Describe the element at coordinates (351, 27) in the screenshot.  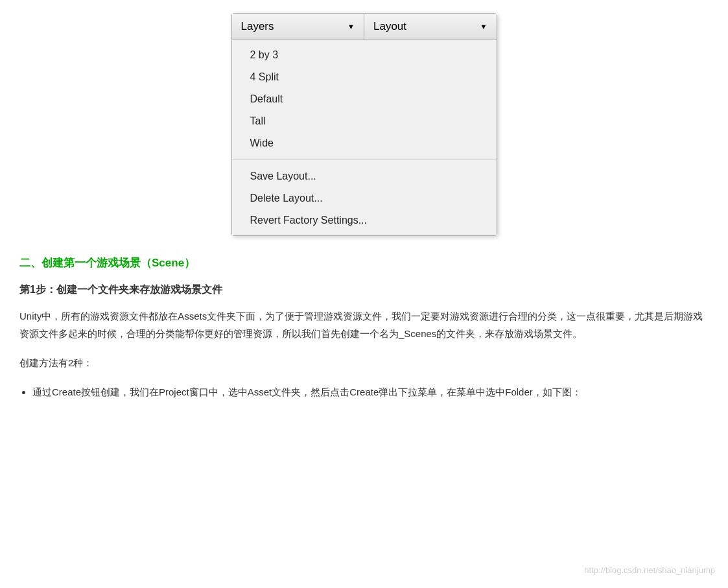
I see `layers-arrow: ▼` at that location.